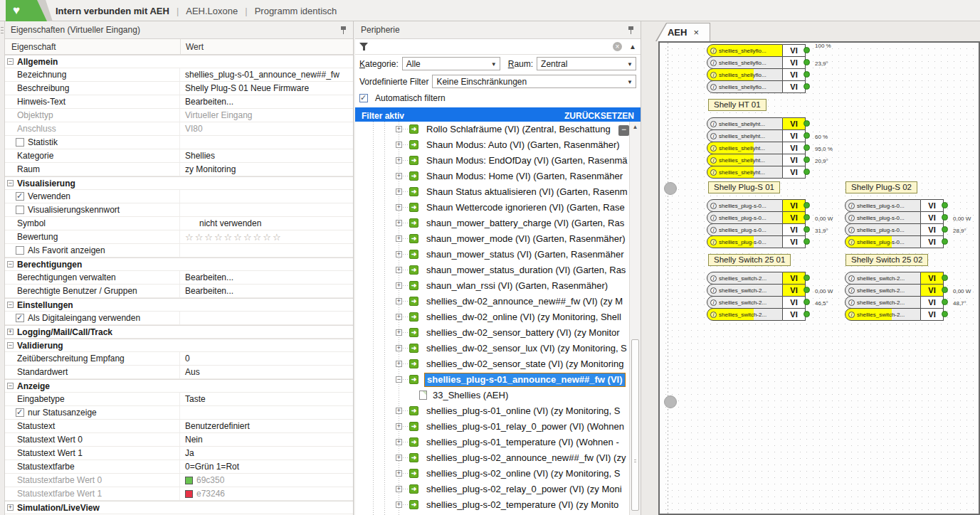 The image size is (980, 515). What do you see at coordinates (492, 239) in the screenshot?
I see `tree-item: +➜shaun_mower_mode (VI) (Garten, Rasenmä…` at bounding box center [492, 239].